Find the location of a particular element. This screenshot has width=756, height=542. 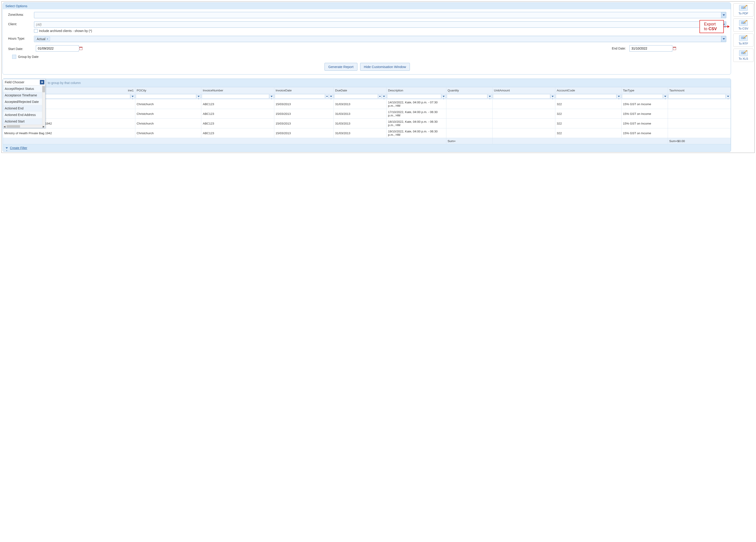

create-filter-link: Create Filter is located at coordinates (19, 148).